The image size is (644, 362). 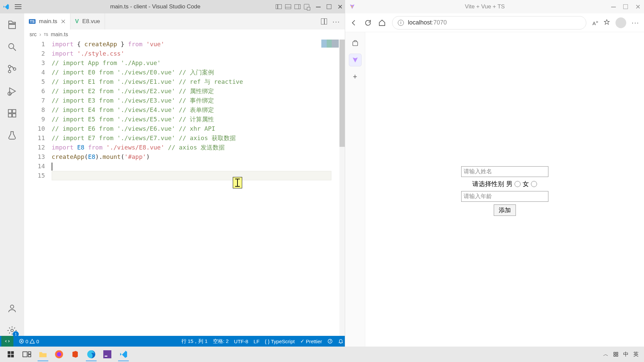 What do you see at coordinates (241, 341) in the screenshot?
I see `encoding: UTF-8` at bounding box center [241, 341].